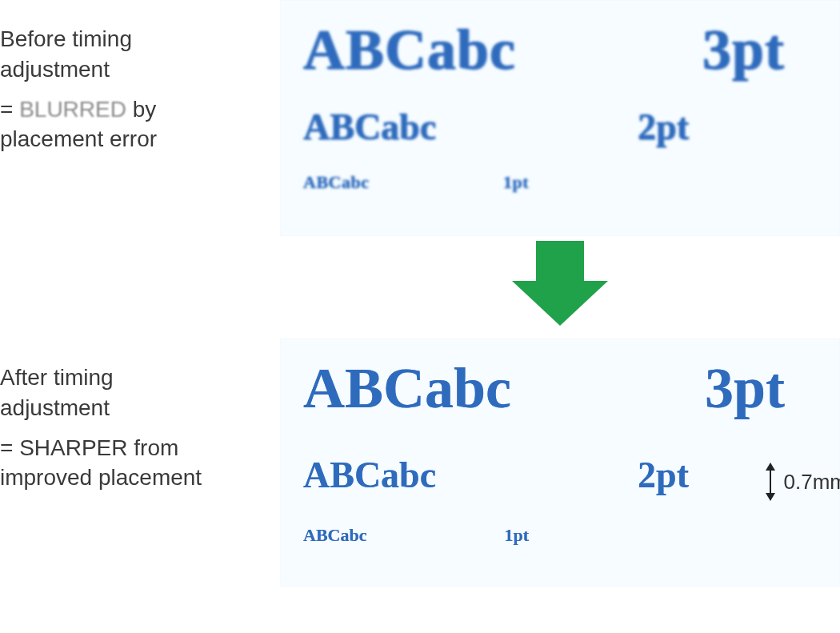  Describe the element at coordinates (802, 482) in the screenshot. I see `height-measurement: 0.7mm` at that location.